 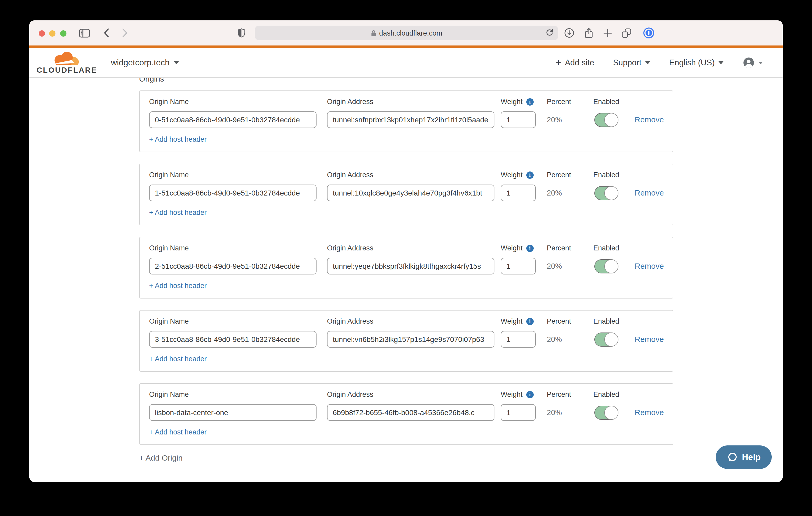 What do you see at coordinates (569, 33) in the screenshot?
I see `downloads-icon` at bounding box center [569, 33].